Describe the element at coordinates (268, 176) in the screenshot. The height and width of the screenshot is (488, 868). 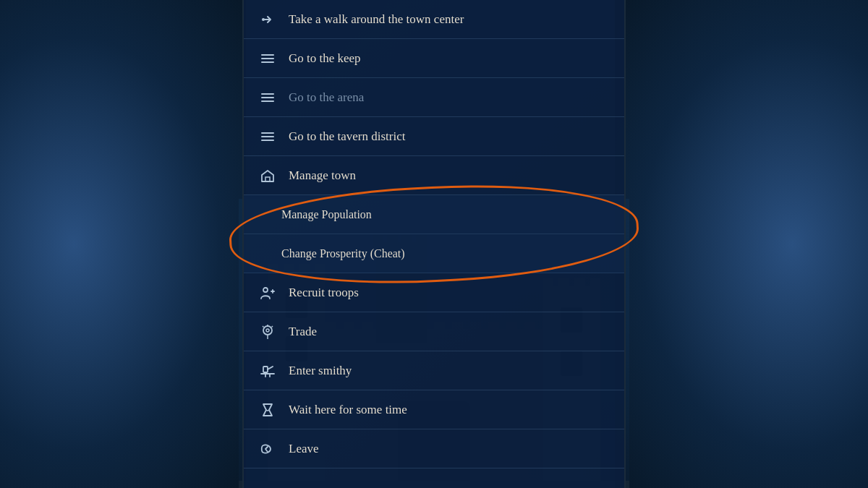
I see `menu-icon-manage-town` at that location.